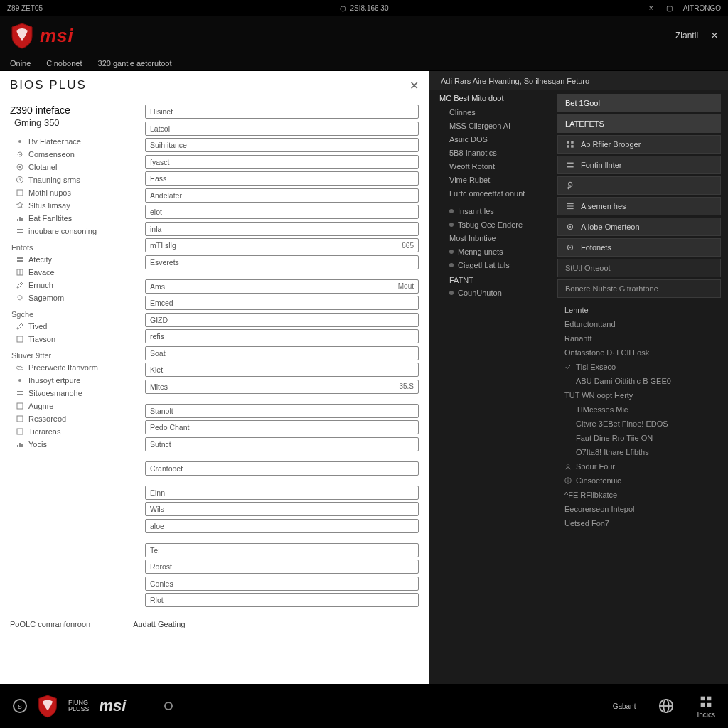  Describe the element at coordinates (643, 353) in the screenshot. I see `sublist-item: Ontasstone D· LCIl Losk` at that location.